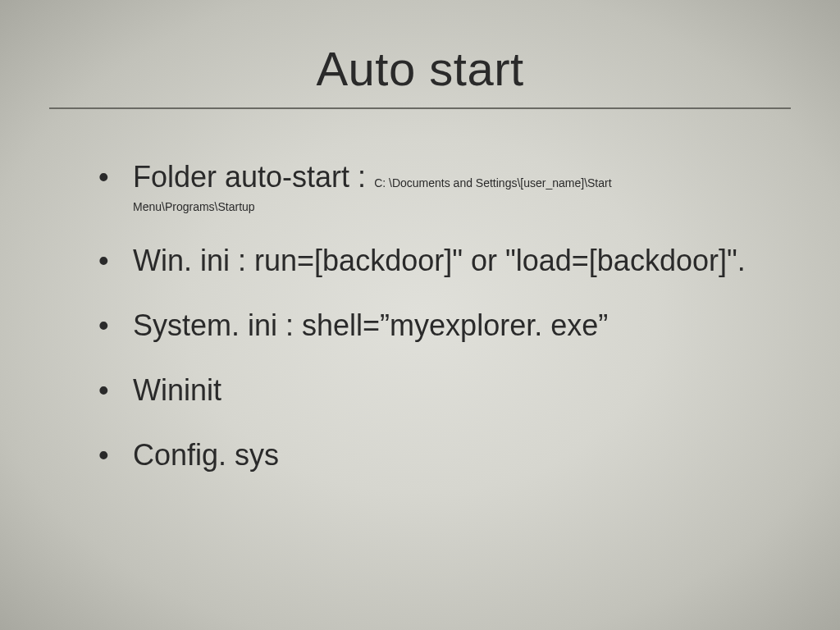 This screenshot has height=630, width=840. Describe the element at coordinates (436, 325) in the screenshot. I see `list-item: System. ini : shell=”myexplorer. exe”` at that location.